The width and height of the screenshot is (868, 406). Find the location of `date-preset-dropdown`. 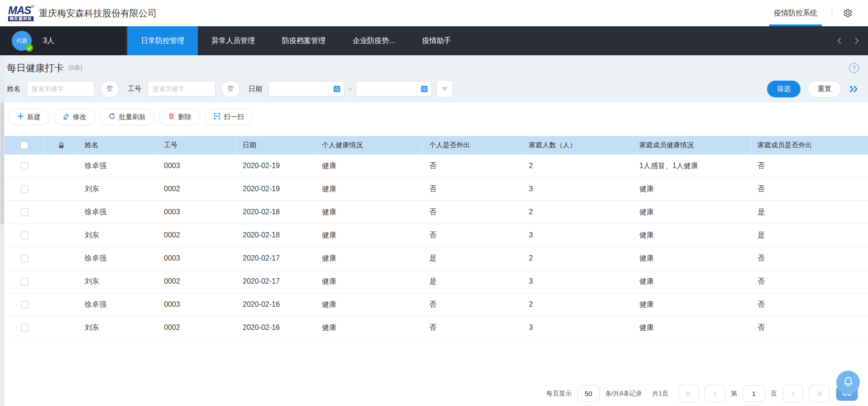

date-preset-dropdown is located at coordinates (445, 89).